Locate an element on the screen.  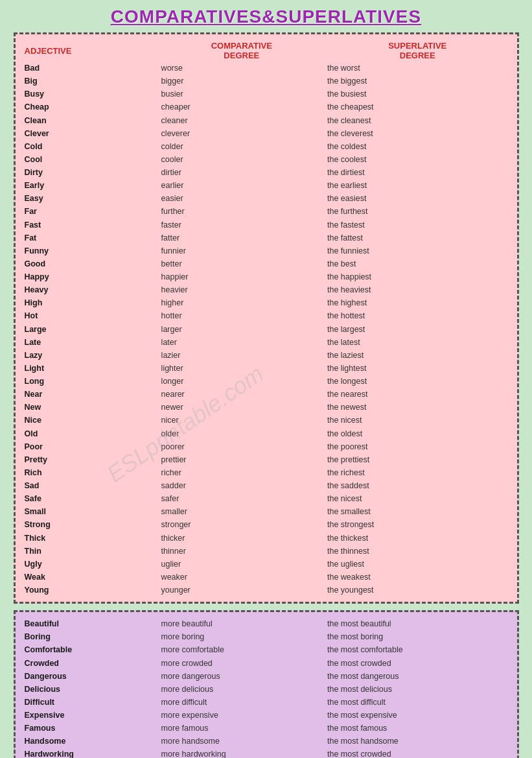
adjective-cell: Cool is located at coordinates (91, 160).